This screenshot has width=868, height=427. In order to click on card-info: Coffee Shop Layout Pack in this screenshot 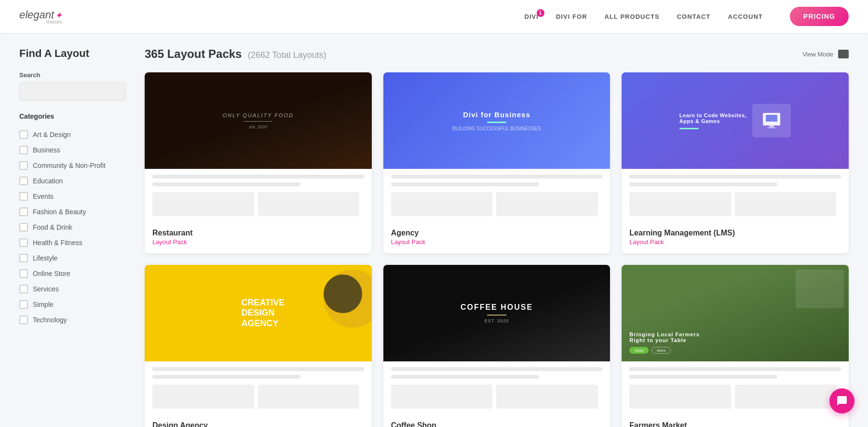, I will do `click(497, 421)`.